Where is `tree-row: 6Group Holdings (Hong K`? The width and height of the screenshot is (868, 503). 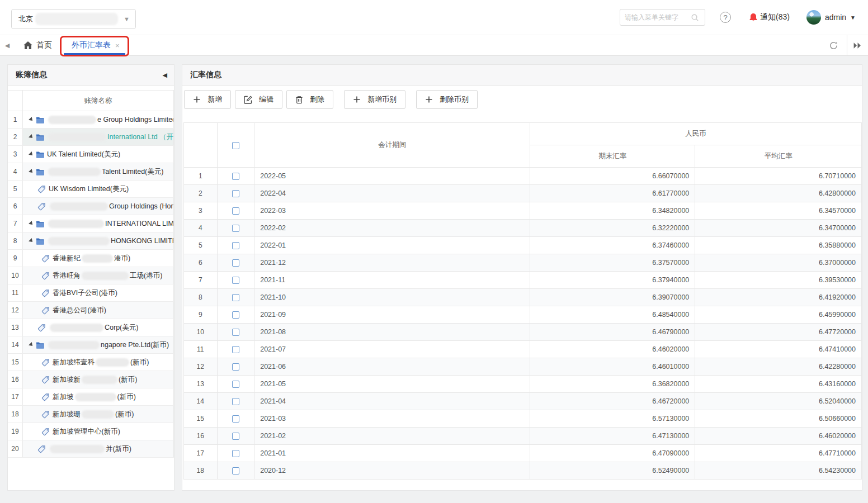 tree-row: 6Group Holdings (Hong K is located at coordinates (91, 207).